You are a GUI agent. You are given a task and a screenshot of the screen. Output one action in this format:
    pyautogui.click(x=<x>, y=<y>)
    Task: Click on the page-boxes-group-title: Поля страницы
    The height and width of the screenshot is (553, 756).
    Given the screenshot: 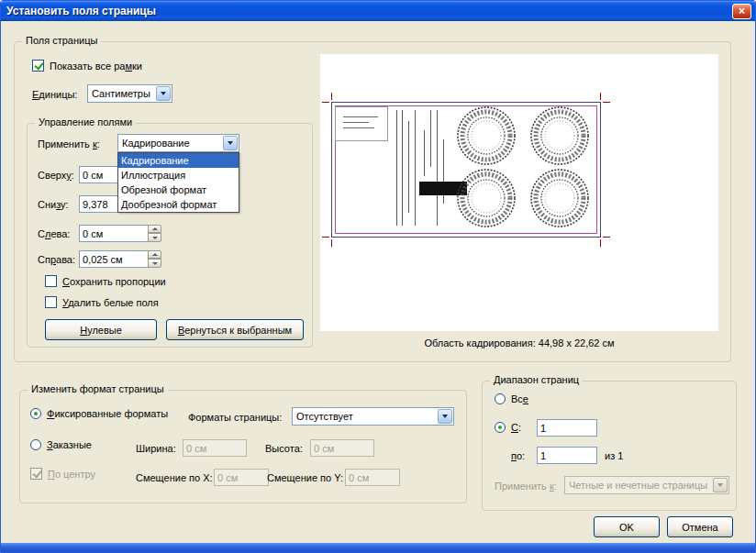 What is the action you would take?
    pyautogui.click(x=61, y=40)
    